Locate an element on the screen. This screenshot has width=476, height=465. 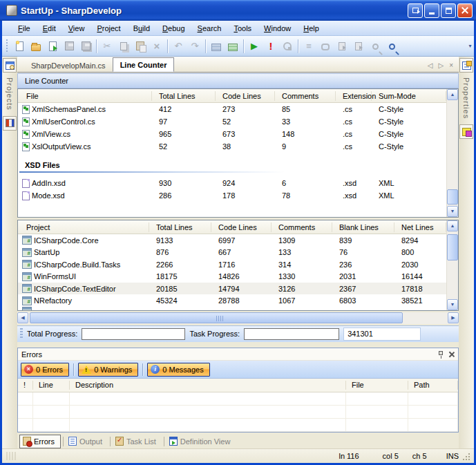
column-header-blank-lines: Blank Lines is located at coordinates (363, 227).